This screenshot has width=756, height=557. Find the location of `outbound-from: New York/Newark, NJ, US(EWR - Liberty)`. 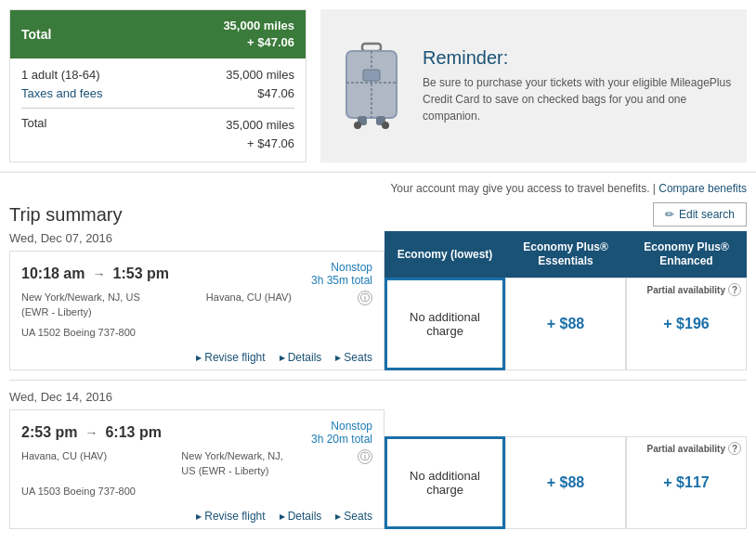

outbound-from: New York/Newark, NJ, US(EWR - Liberty) is located at coordinates (81, 304).